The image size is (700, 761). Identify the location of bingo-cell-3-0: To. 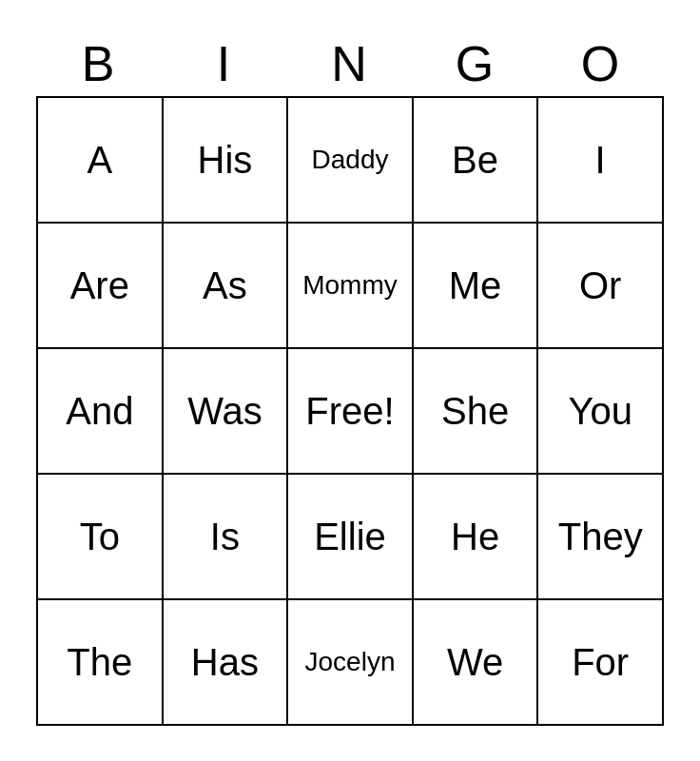
(101, 537).